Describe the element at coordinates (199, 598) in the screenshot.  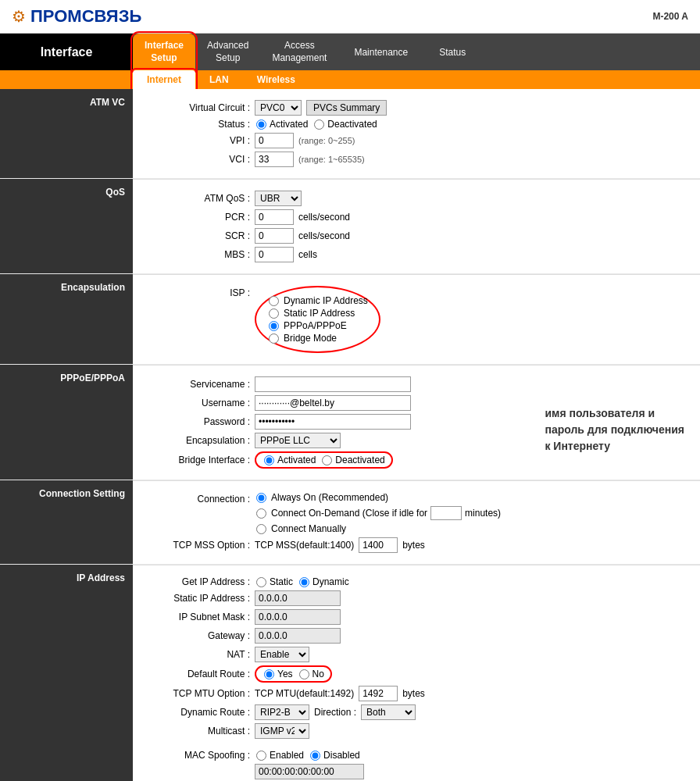
I see `static-ip-label: Static IP Address :` at that location.